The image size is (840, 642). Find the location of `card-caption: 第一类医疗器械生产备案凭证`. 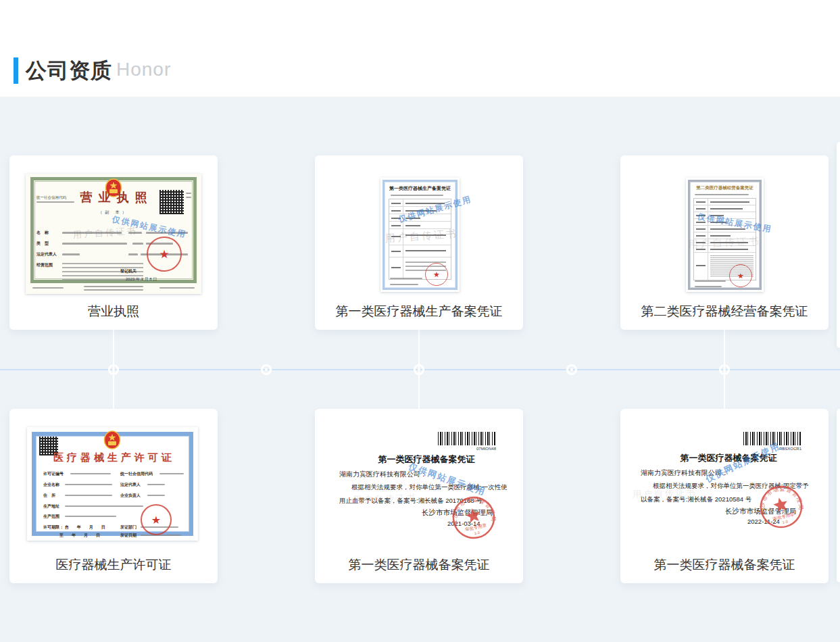

card-caption: 第一类医疗器械生产备案凭证 is located at coordinates (419, 312).